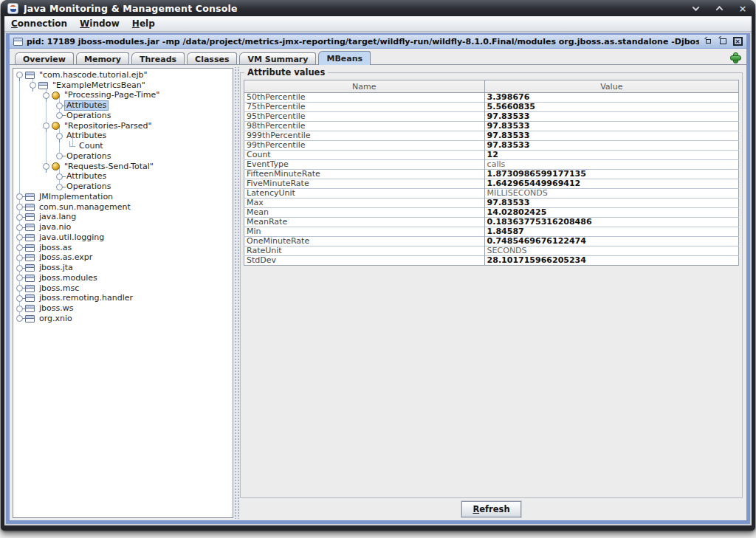 This screenshot has height=538, width=756. I want to click on attribute-name-cell: Min, so click(365, 232).